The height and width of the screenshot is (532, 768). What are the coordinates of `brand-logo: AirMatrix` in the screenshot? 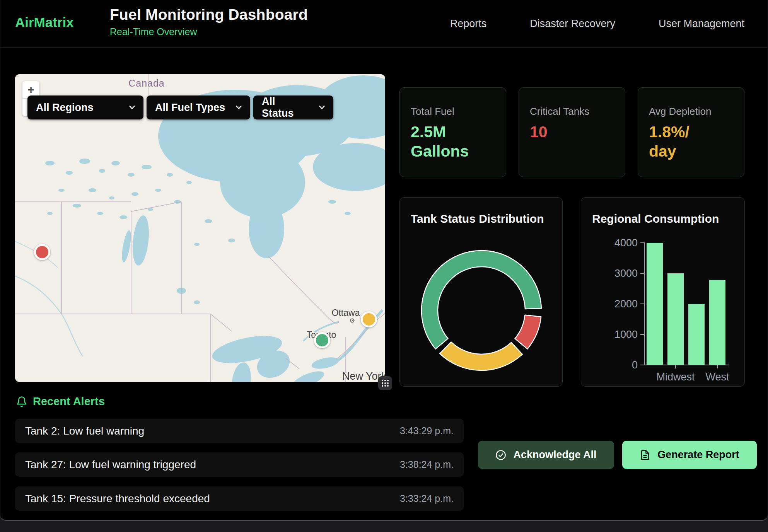 It's located at (44, 22).